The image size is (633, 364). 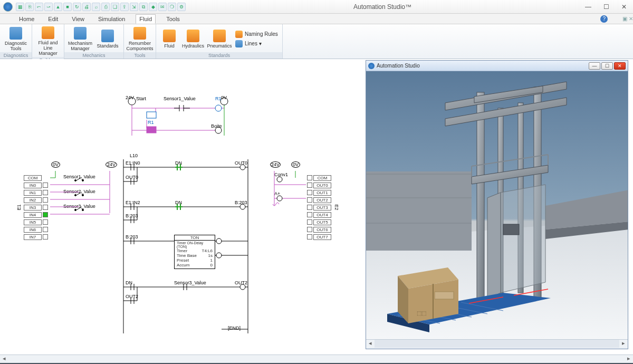 What do you see at coordinates (606, 7) in the screenshot?
I see `window-buttons: — ☐ ✕` at bounding box center [606, 7].